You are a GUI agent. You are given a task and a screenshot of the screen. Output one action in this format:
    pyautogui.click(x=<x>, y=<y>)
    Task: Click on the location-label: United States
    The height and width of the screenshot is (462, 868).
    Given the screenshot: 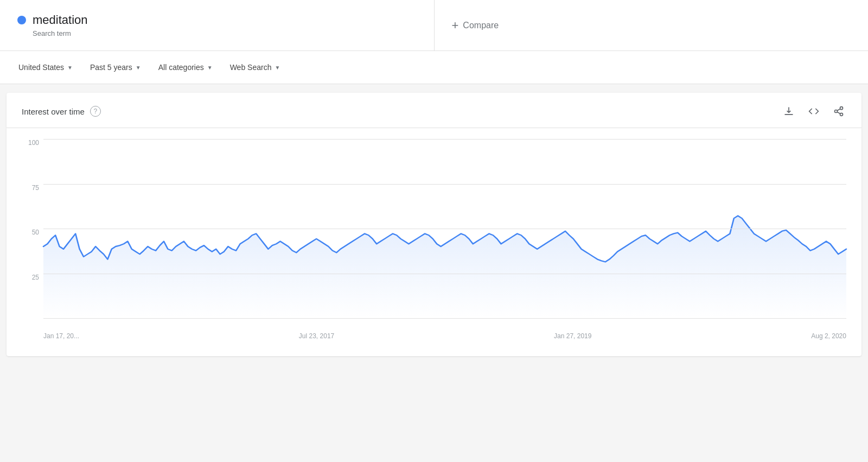 What is the action you would take?
    pyautogui.click(x=41, y=67)
    